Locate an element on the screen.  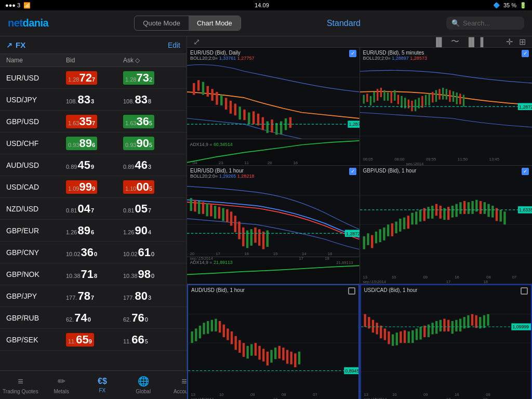
search-box: 🔍 Search... is located at coordinates (485, 23).